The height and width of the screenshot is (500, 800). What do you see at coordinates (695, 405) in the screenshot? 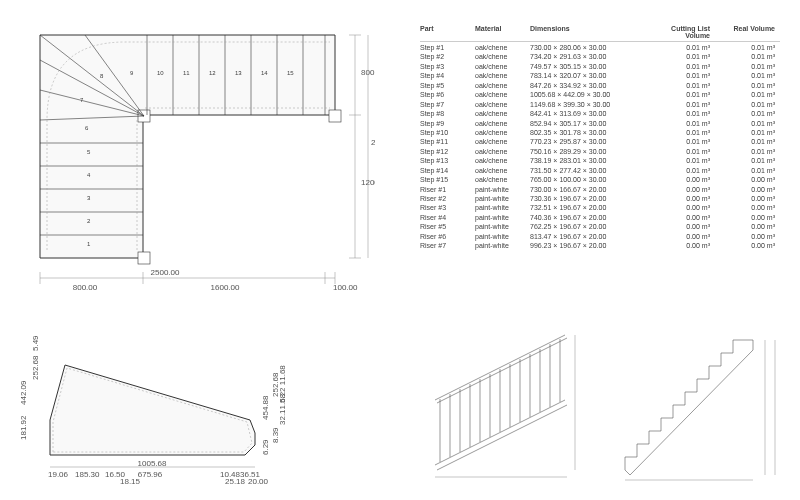
I see `staircase-stringer-iso` at bounding box center [695, 405].